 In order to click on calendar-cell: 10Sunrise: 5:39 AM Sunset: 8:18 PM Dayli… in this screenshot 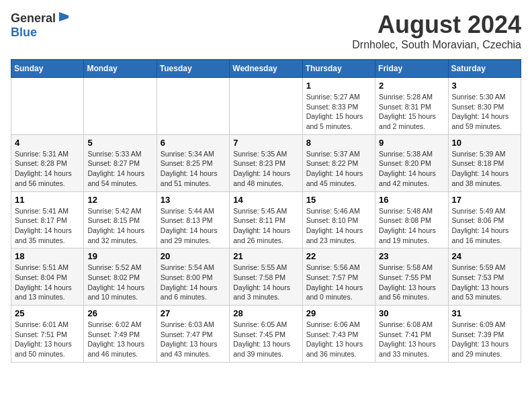, I will do `click(484, 163)`.